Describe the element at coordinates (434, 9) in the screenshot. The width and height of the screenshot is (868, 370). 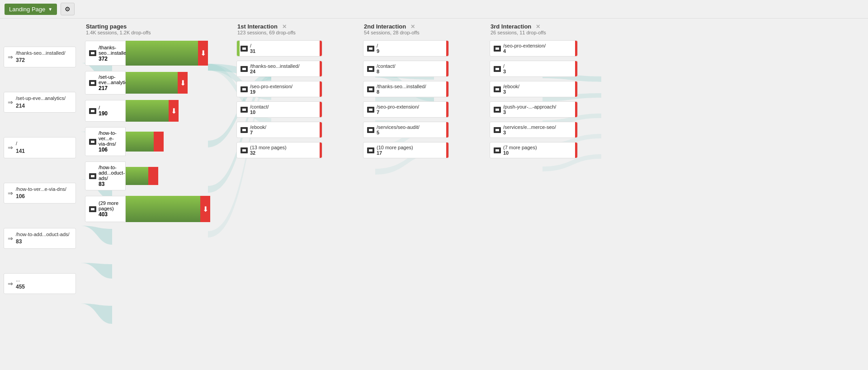
I see `toolbar: Landing Page ▼ ⚙` at that location.